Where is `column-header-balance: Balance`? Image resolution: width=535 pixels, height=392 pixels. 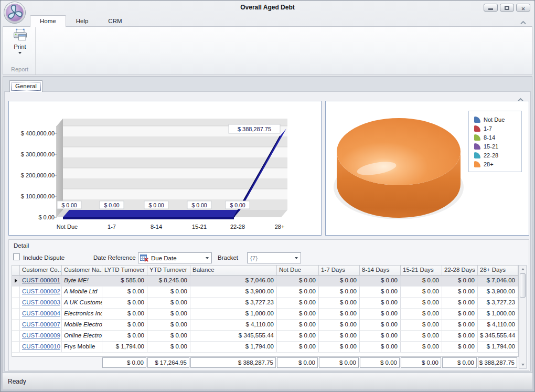
column-header-balance: Balance is located at coordinates (234, 270).